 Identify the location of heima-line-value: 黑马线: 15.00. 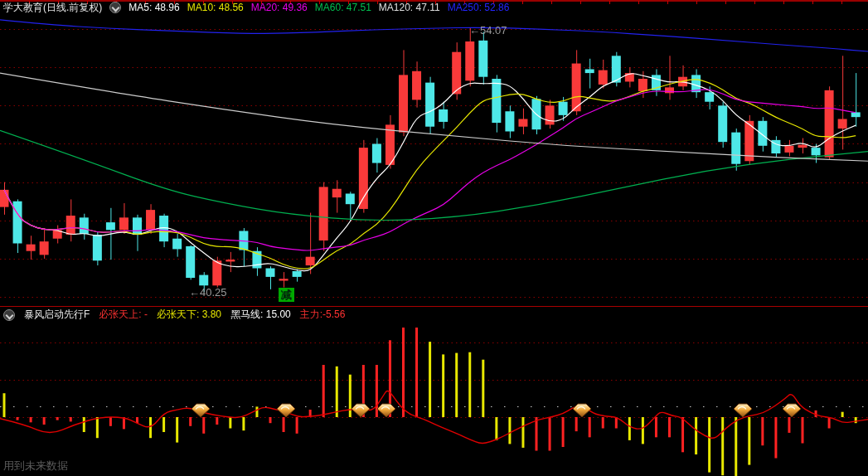
(260, 315).